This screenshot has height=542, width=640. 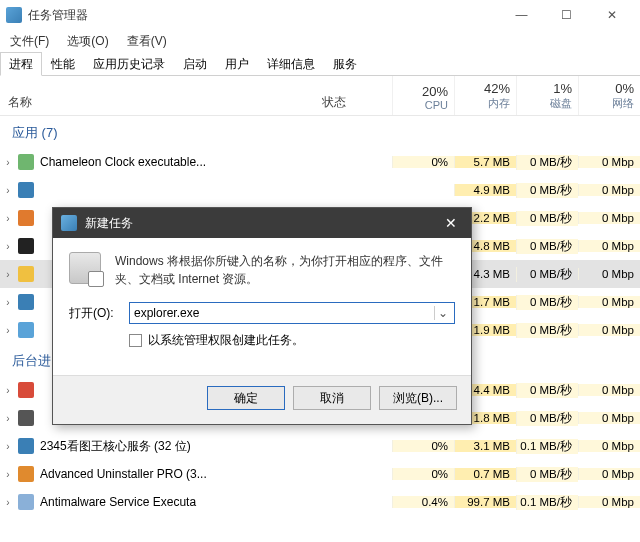 I want to click on tab-processes: 进程, so click(x=21, y=64).